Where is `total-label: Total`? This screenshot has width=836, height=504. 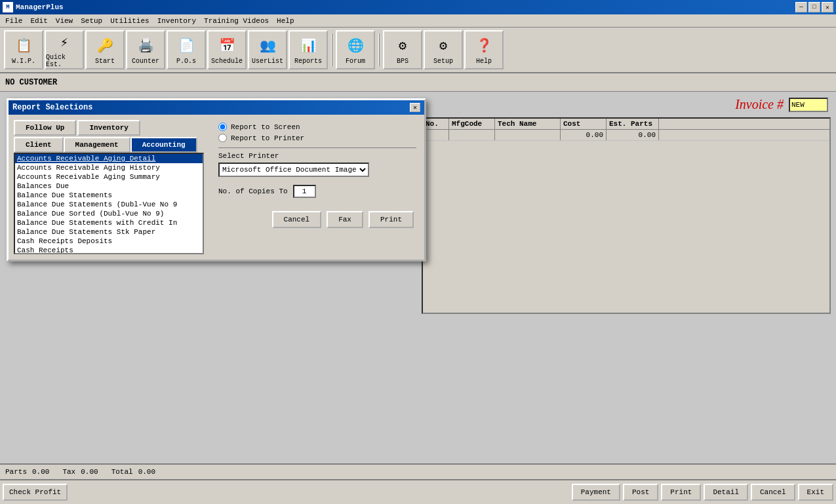
total-label: Total is located at coordinates (122, 472).